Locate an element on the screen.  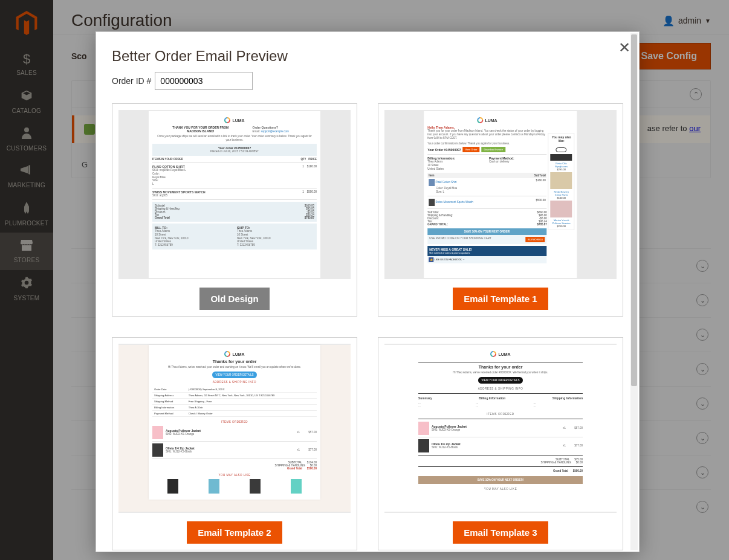
template-thumbnail: LUMA Hello Theo Adams, Thank you for you… is located at coordinates (501, 195).